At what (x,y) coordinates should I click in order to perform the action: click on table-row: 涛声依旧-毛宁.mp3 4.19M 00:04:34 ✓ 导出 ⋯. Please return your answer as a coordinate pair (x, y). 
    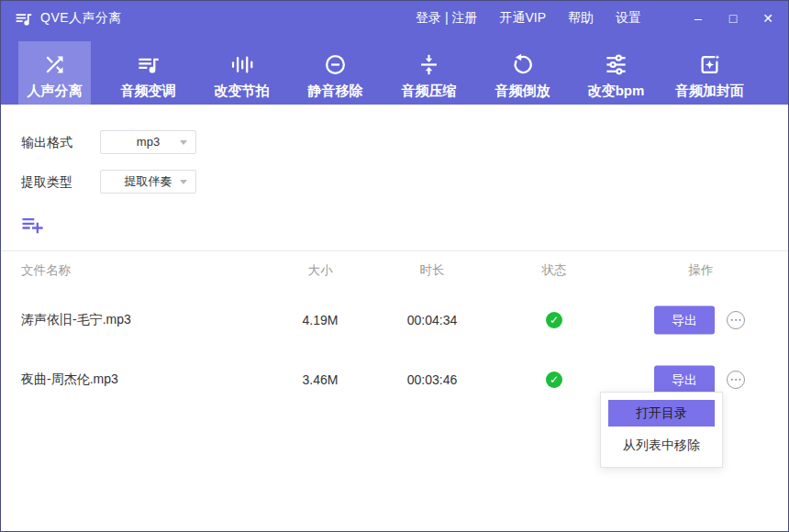
    Looking at the image, I should click on (394, 320).